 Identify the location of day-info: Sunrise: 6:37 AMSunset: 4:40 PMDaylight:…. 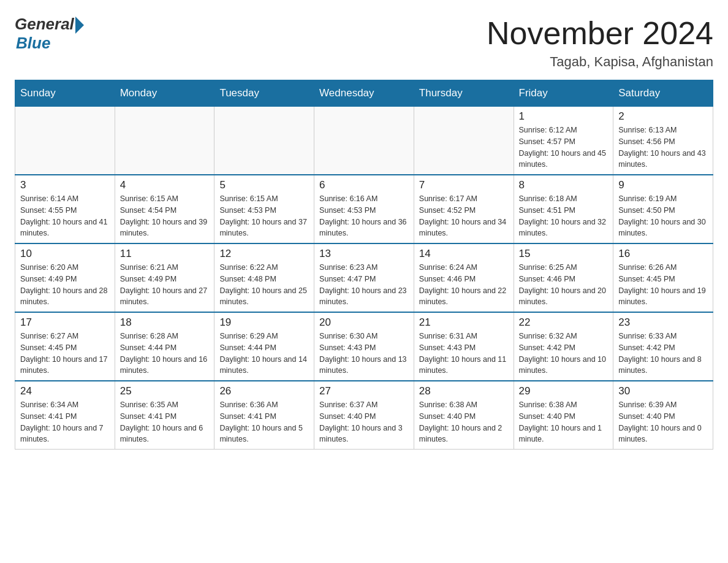
(364, 422).